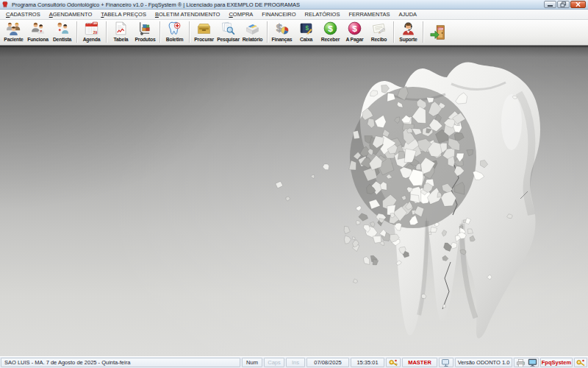 The width and height of the screenshot is (588, 368). I want to click on toolbar-button-pesquisar: Pesquisar, so click(228, 32).